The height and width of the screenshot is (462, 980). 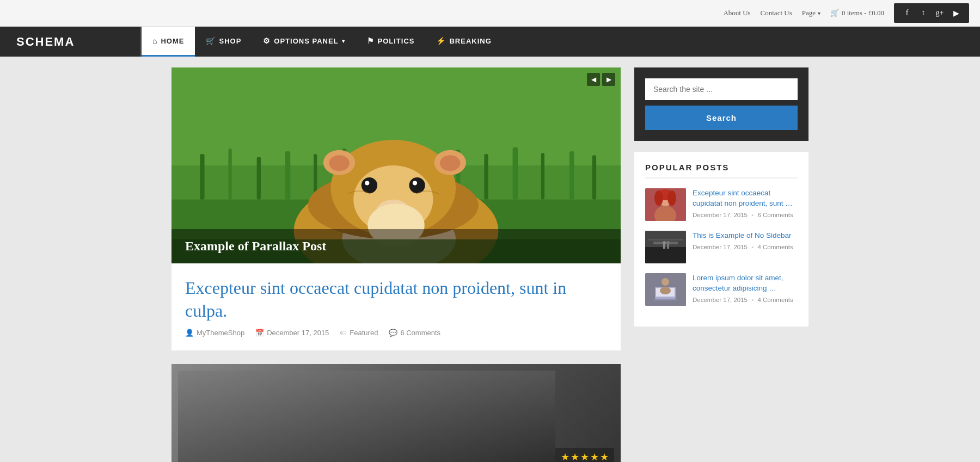 I want to click on second-post-image: ★ ★ ★ ★ ★, so click(x=396, y=413).